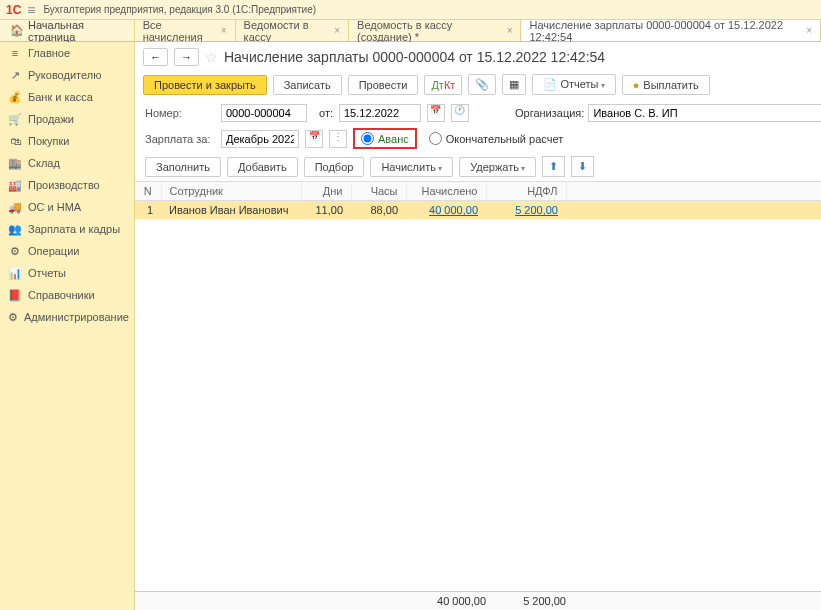 The height and width of the screenshot is (610, 821). I want to click on dt-kt-button: ДтКт, so click(443, 85).